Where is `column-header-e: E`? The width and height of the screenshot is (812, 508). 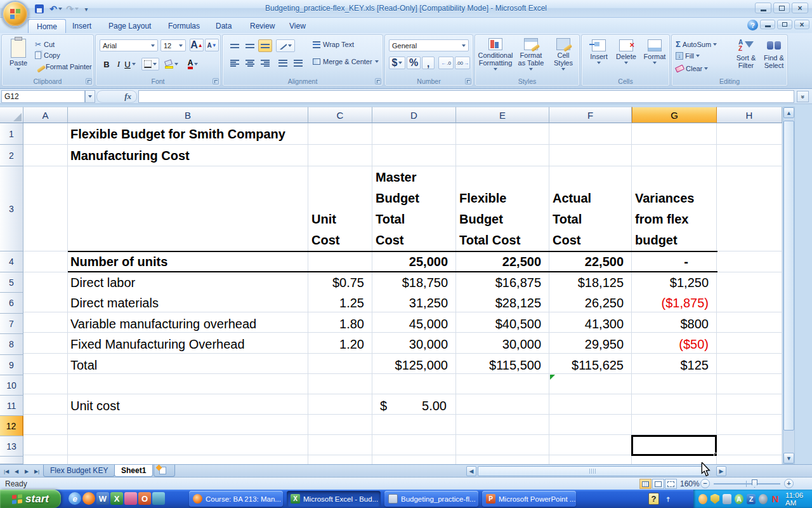
column-header-e: E is located at coordinates (502, 115).